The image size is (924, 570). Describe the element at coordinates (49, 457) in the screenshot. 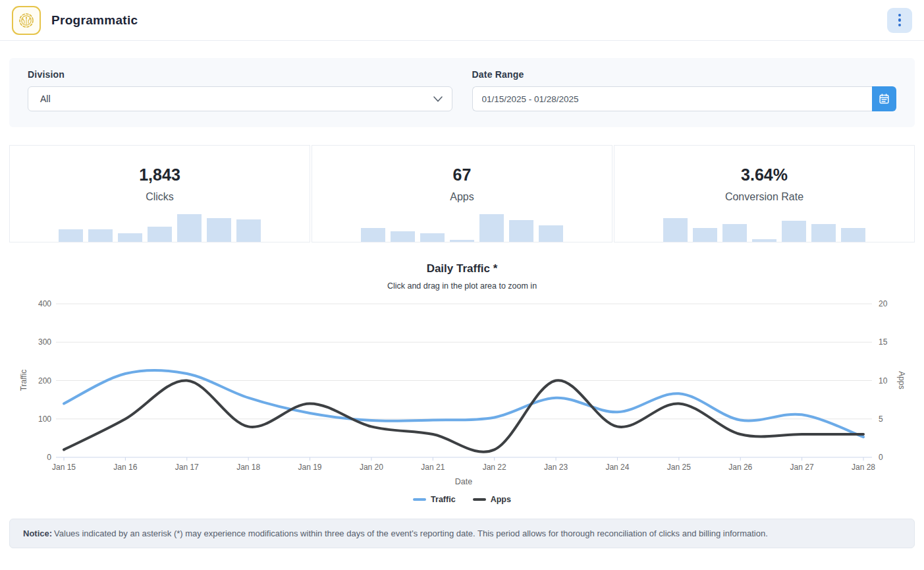

I see `y-left-tick-label: 0` at that location.